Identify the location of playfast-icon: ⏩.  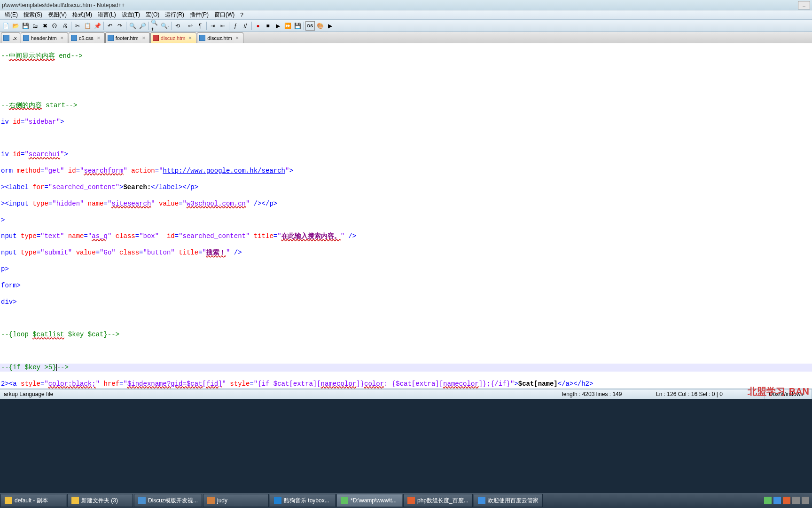
(288, 26).